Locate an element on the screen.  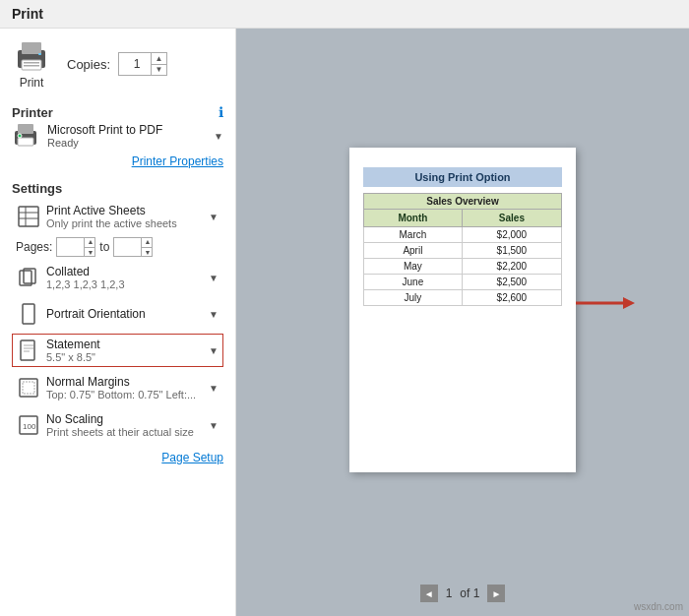
cell-sales-march: $2,000 is located at coordinates (512, 234).